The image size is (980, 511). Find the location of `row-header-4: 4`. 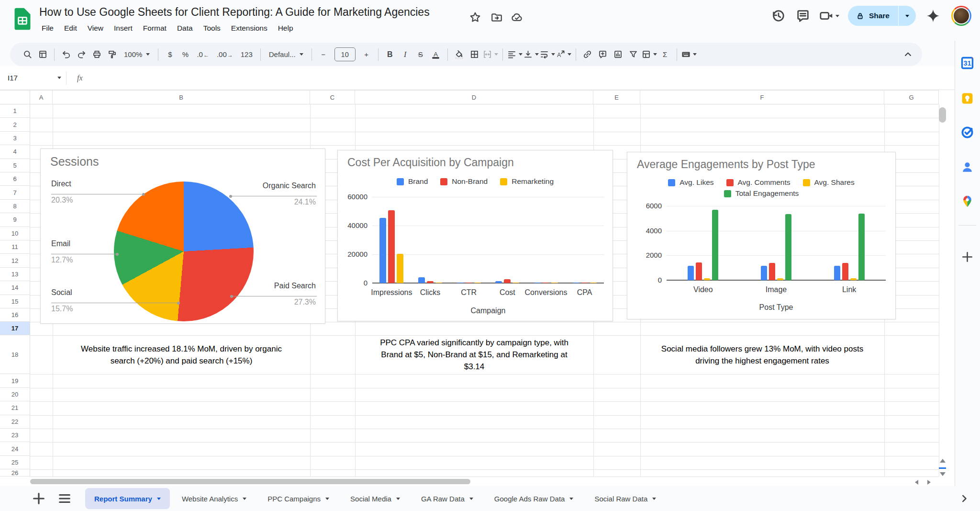

row-header-4: 4 is located at coordinates (15, 152).